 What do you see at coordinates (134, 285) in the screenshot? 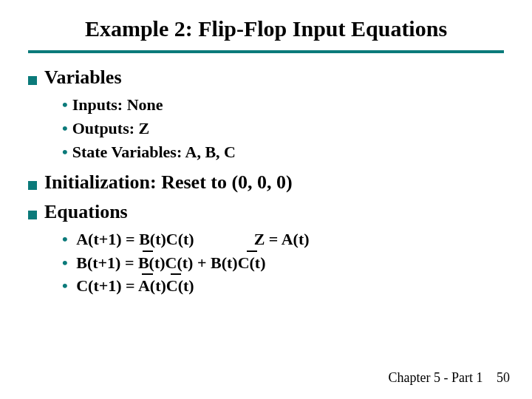
I see `equation-c-text: C(t+1) = A(t)C(t)` at bounding box center [134, 285].